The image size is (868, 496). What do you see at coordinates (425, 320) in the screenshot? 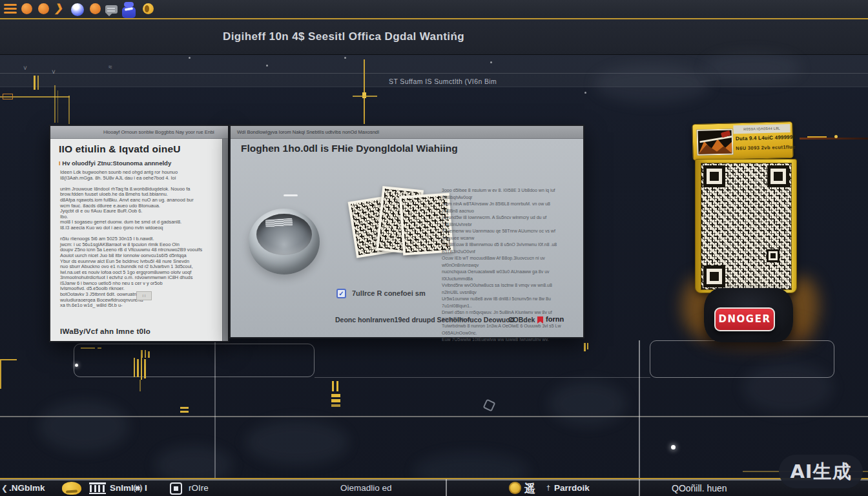
I see `main-dialog-footer-text: Deonc honlranven19ed druupd Sechölhofuco…` at bounding box center [425, 320].